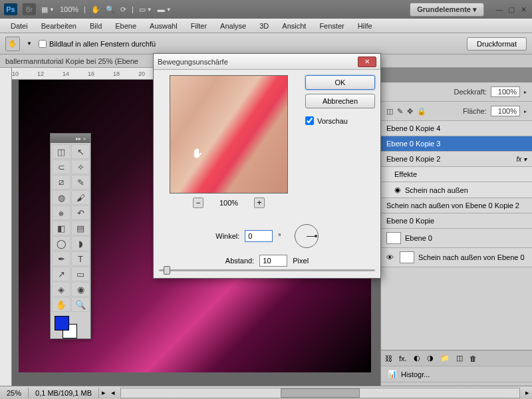  I want to click on rotate-icon: ⟳, so click(124, 9).